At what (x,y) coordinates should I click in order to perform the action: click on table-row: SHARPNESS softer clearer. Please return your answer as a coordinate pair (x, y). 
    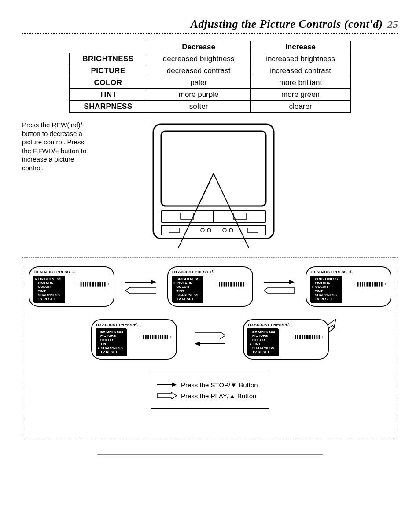
    Looking at the image, I should click on (210, 107).